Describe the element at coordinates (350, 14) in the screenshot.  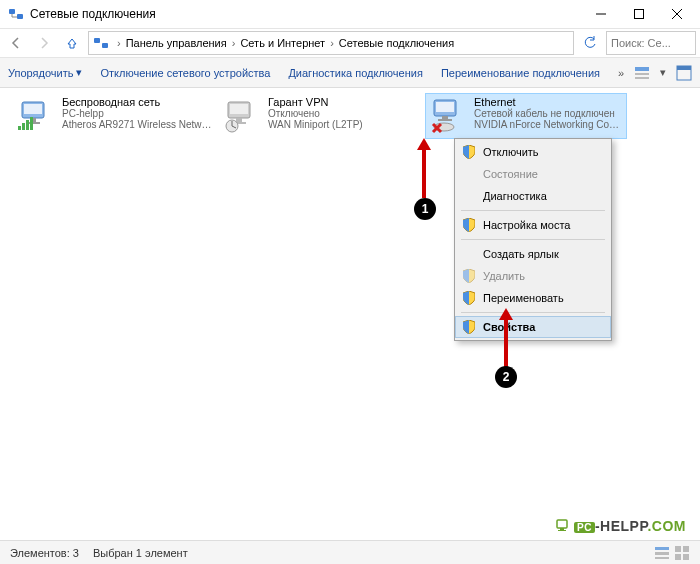
I see `window-titlebar: Сетевые подключения` at that location.